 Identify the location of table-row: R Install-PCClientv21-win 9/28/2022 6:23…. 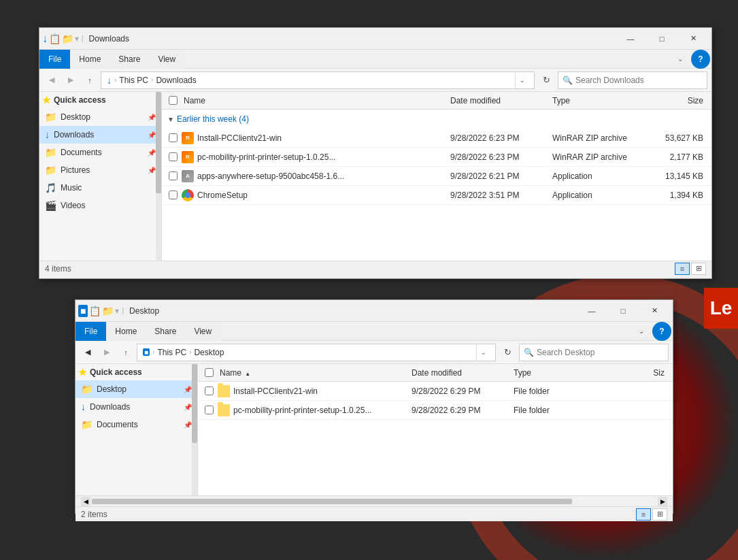
(437, 138).